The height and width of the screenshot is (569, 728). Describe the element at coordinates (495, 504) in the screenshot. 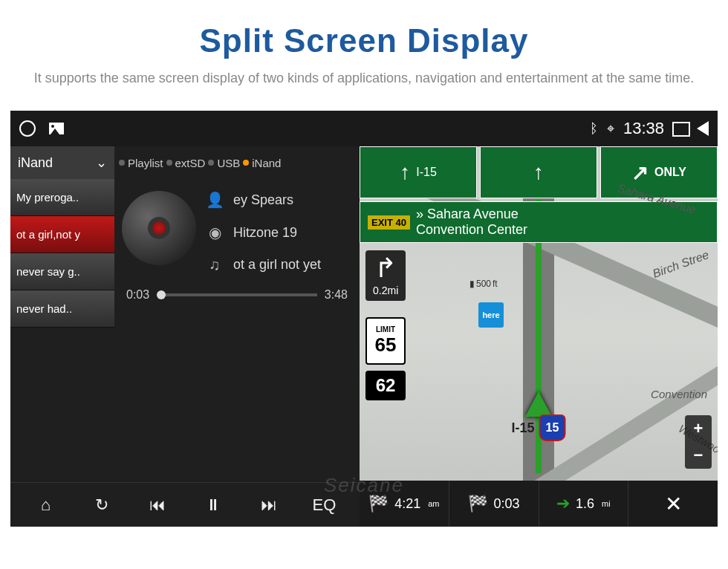

I see `trip-elapsed: 🏁 0:03` at that location.